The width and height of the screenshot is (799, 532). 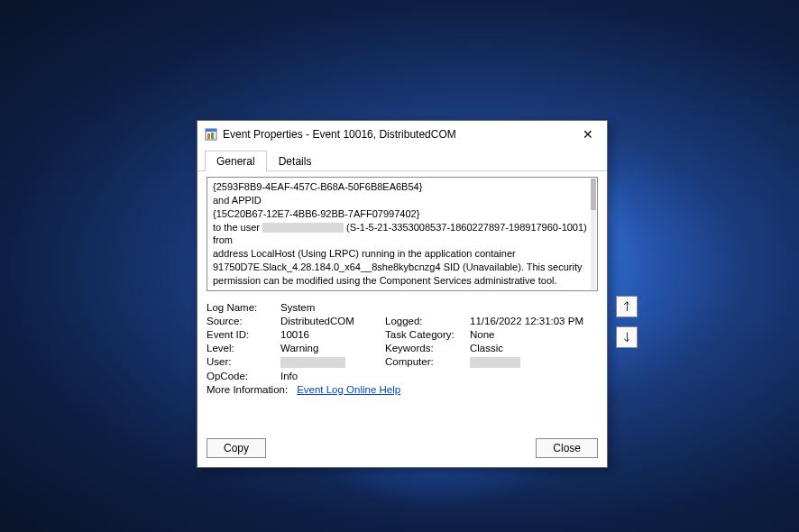 I want to click on level-label: Level:, so click(x=243, y=348).